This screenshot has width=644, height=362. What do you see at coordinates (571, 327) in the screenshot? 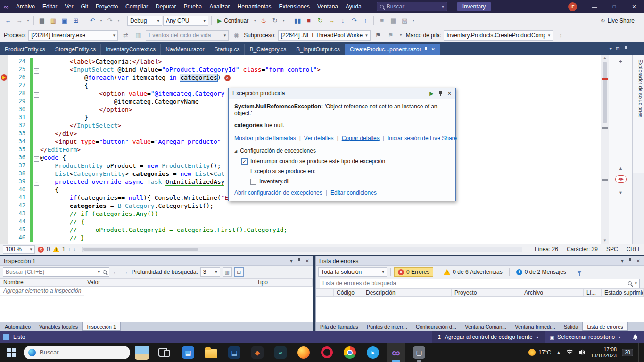
I see `panel-tab-salida: Salida` at bounding box center [571, 327].